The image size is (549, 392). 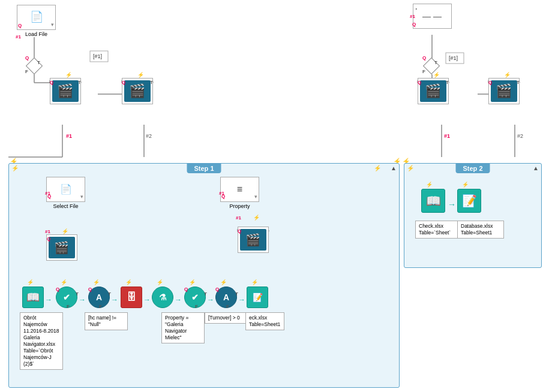 What do you see at coordinates (36, 34) in the screenshot?
I see `load-file-label: Load File` at bounding box center [36, 34].